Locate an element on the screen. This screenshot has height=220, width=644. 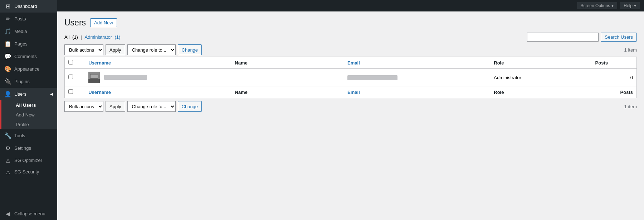
change-top-button: Change is located at coordinates (190, 50).